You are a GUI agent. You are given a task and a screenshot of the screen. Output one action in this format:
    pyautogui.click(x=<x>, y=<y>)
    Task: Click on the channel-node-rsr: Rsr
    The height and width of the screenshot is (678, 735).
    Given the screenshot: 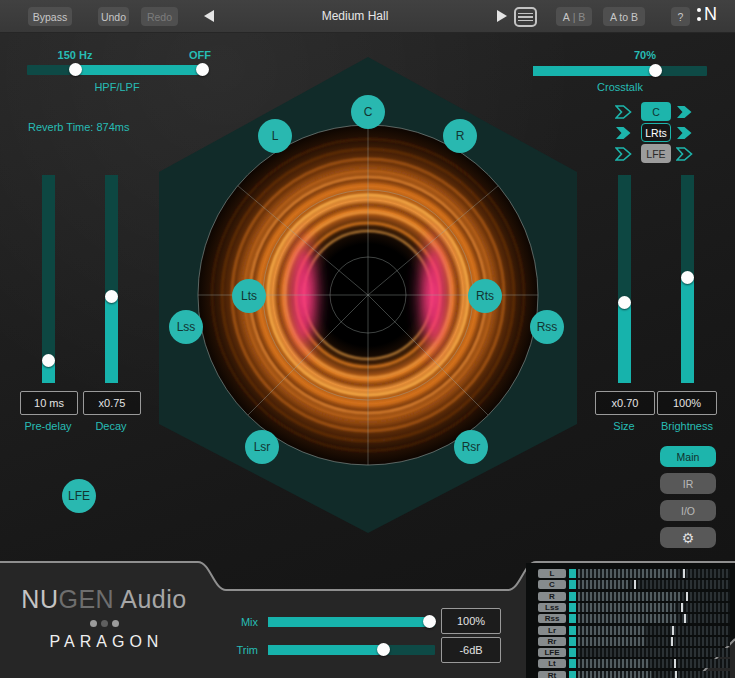 What is the action you would take?
    pyautogui.click(x=471, y=447)
    